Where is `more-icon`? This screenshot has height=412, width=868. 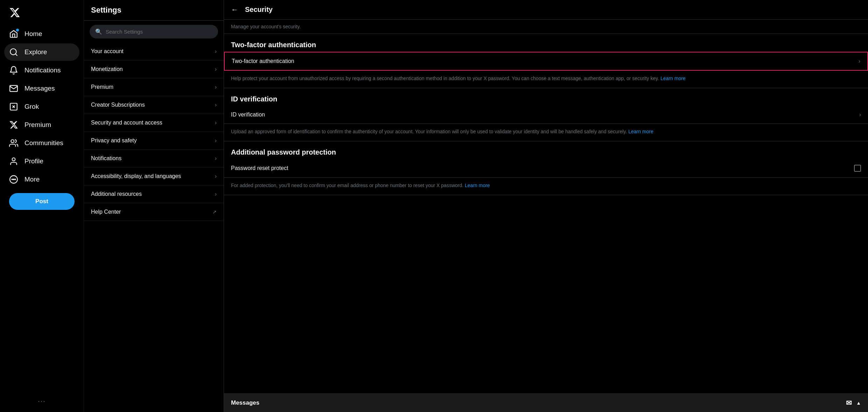
more-icon is located at coordinates (14, 179).